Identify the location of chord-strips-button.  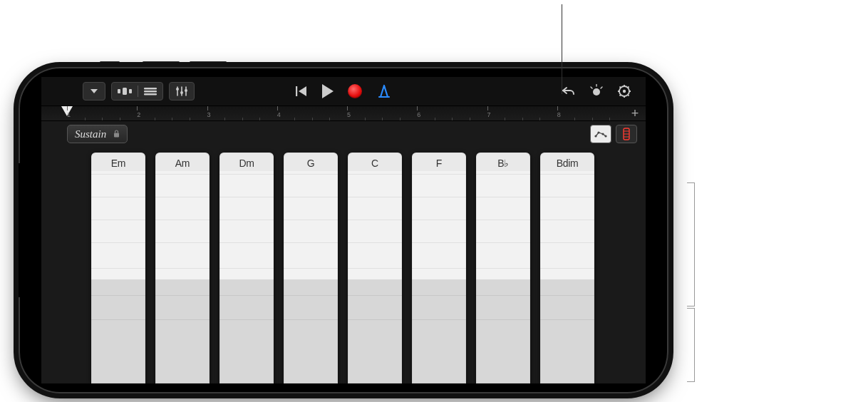
(601, 134).